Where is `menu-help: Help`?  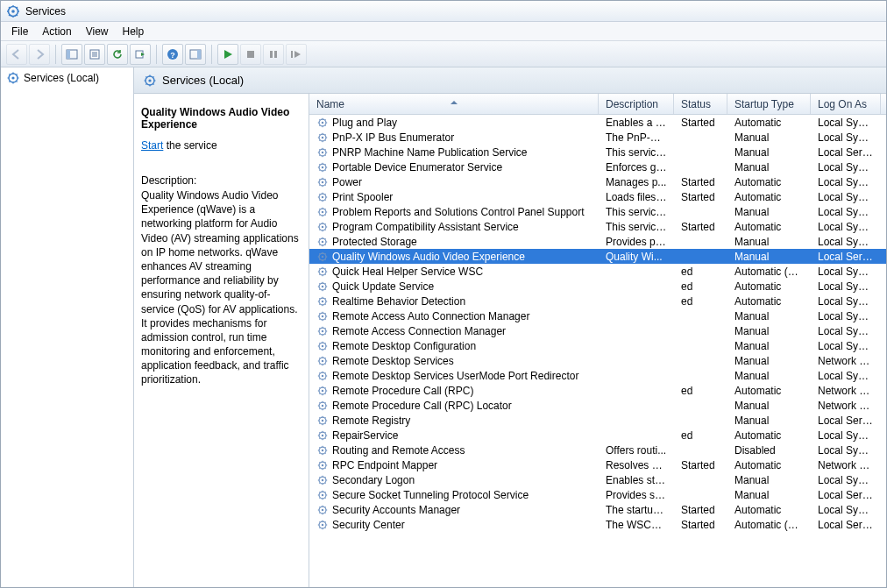
menu-help: Help is located at coordinates (133, 32).